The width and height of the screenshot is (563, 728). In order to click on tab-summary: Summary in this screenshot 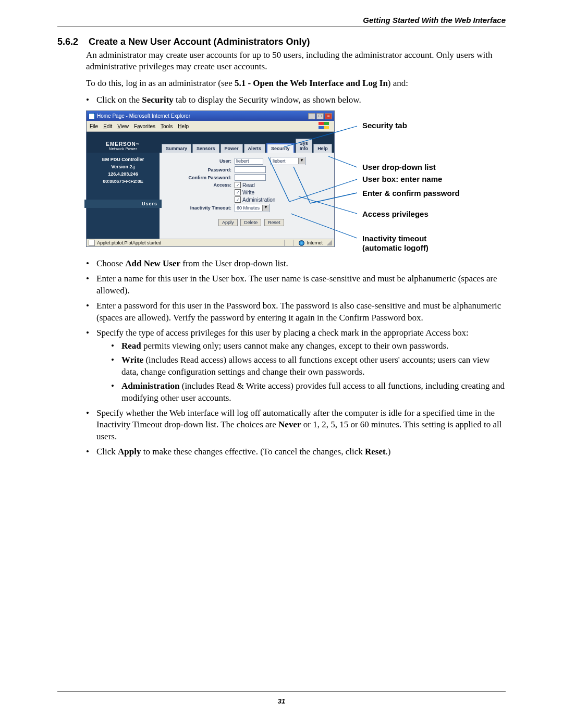, I will do `click(176, 148)`.